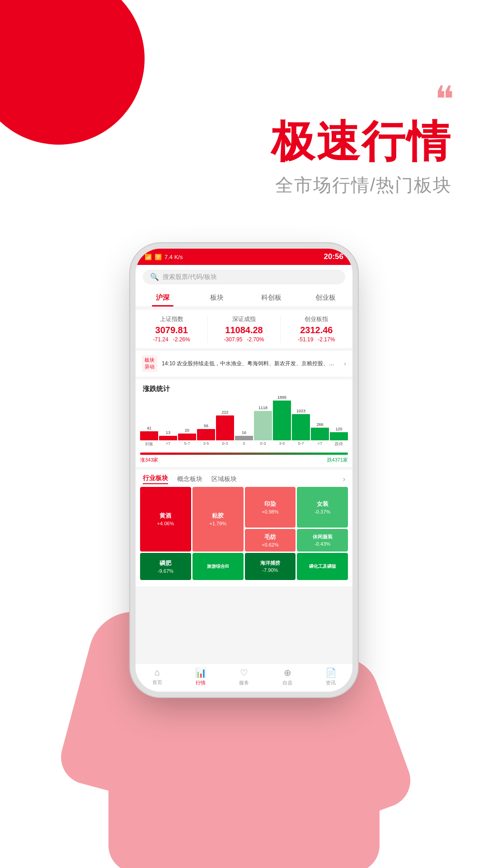 This screenshot has width=488, height=868. Describe the element at coordinates (165, 566) in the screenshot. I see `hm-cell-linfen: 磷肥 -9.67%` at that location.